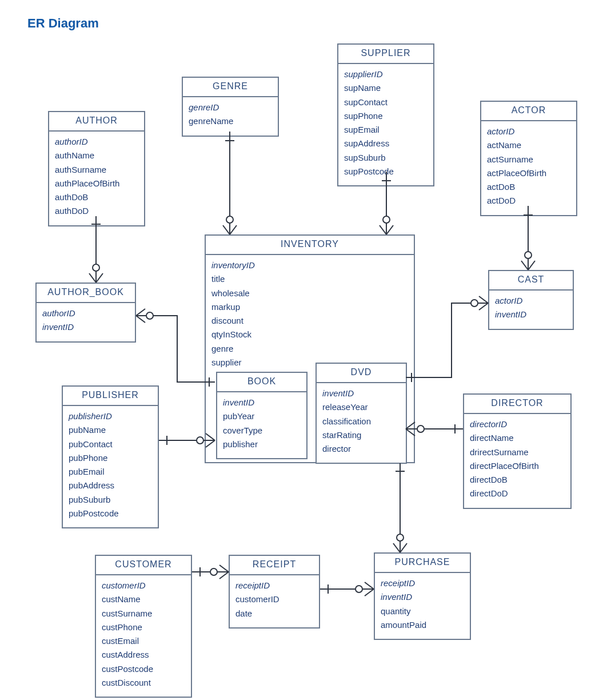 The image size is (615, 700). What do you see at coordinates (310, 349) in the screenshot?
I see `entity-inventory: INVENTORY inventoryID title wholesale ma…` at bounding box center [310, 349].